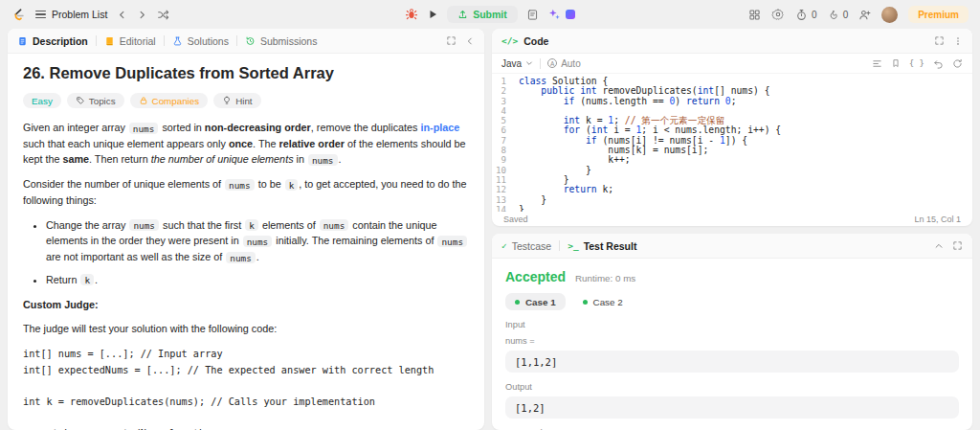  Describe the element at coordinates (938, 219) in the screenshot. I see `cursor-position: Ln 15, Col 1` at that location.